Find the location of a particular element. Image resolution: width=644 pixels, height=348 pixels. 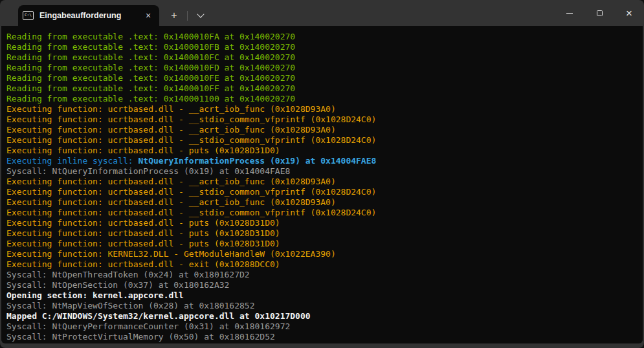

tab-strip-separator is located at coordinates (188, 16).